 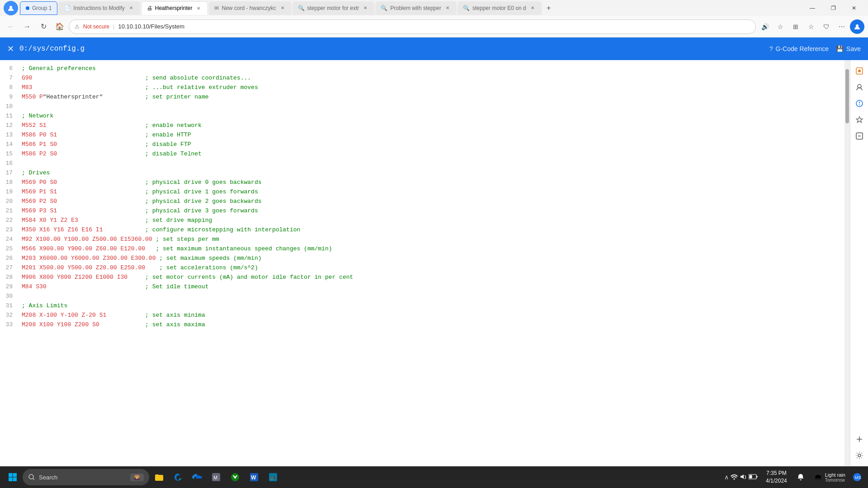 What do you see at coordinates (833, 8) in the screenshot?
I see `maximize-button: ❐` at bounding box center [833, 8].